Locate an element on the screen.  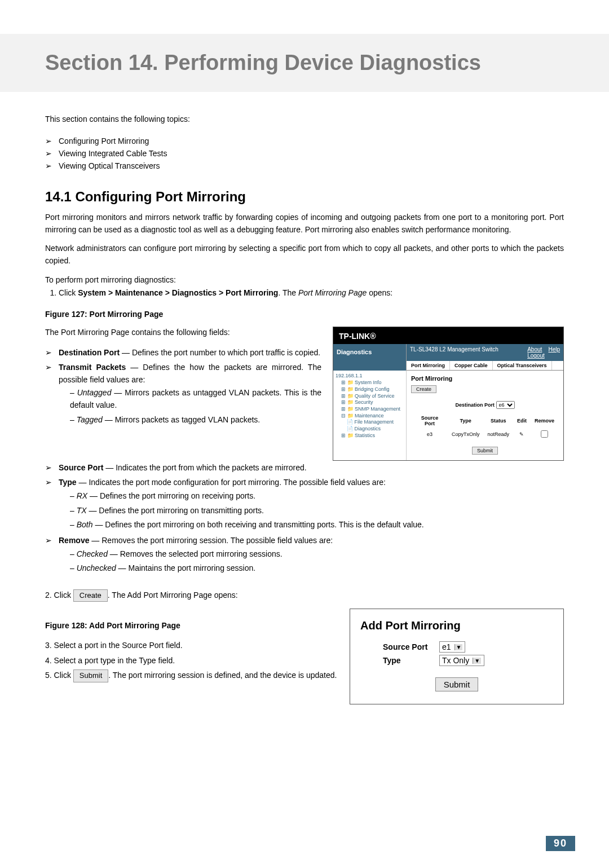
topic-item: Viewing Optical Transceivers is located at coordinates (304, 166).